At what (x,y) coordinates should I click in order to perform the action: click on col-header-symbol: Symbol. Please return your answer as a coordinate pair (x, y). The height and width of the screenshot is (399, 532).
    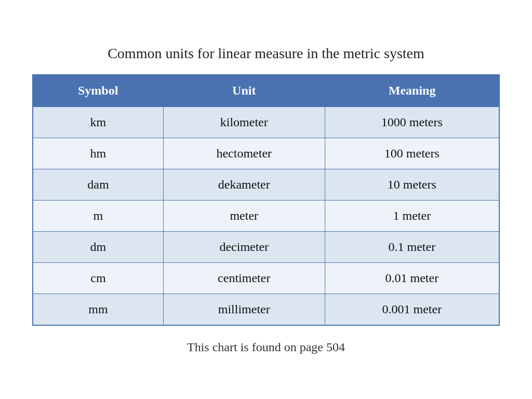
    Looking at the image, I should click on (98, 90).